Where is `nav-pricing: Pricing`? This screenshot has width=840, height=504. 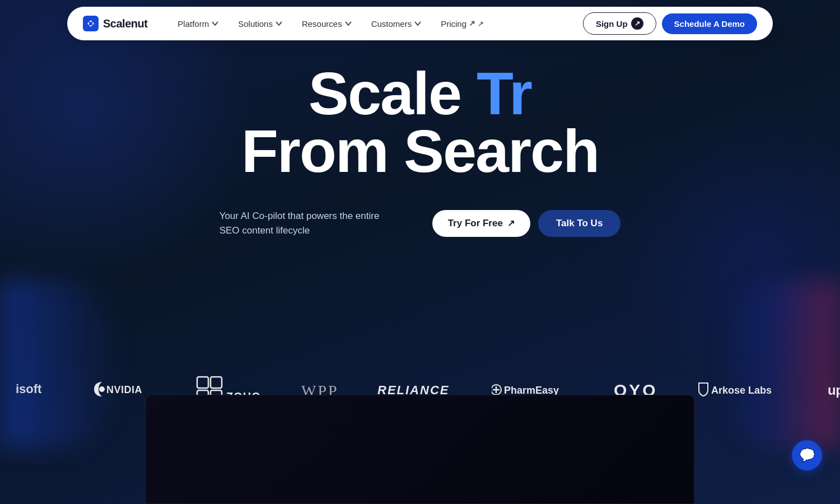
nav-pricing: Pricing is located at coordinates (463, 24).